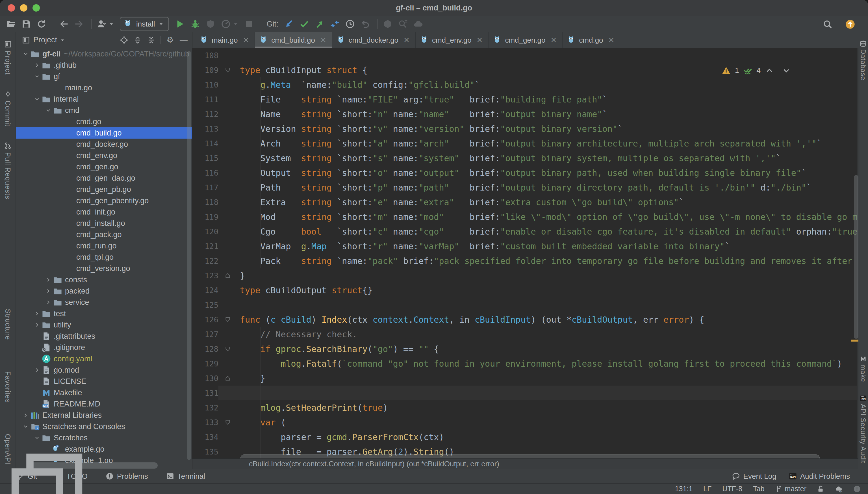 This screenshot has width=868, height=494. What do you see at coordinates (526, 217) in the screenshot?
I see `code-line: 119 Mod string `short:"m" name:"mod" bri…` at bounding box center [526, 217].